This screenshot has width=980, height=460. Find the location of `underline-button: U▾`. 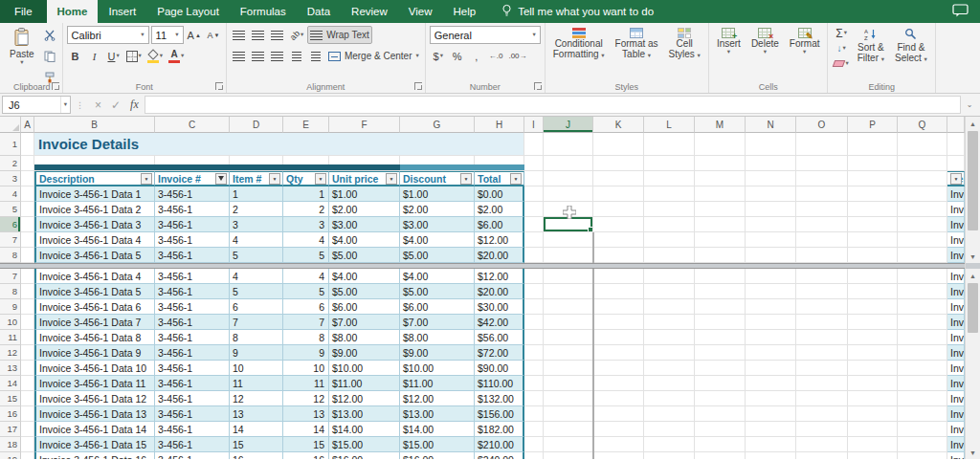

underline-button: U▾ is located at coordinates (114, 55).